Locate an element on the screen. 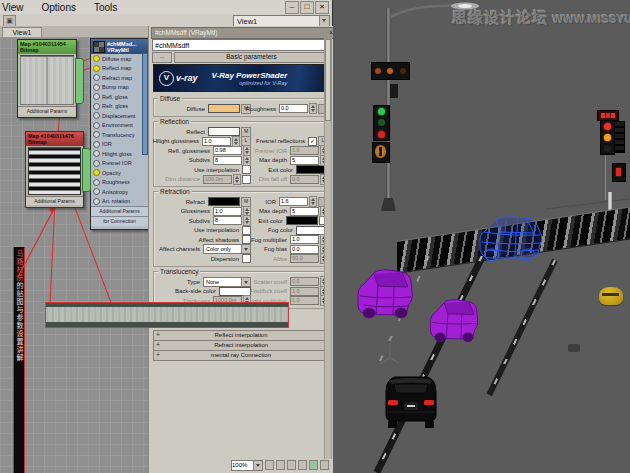 The image size is (630, 473). param-label: Fog color is located at coordinates (280, 230).